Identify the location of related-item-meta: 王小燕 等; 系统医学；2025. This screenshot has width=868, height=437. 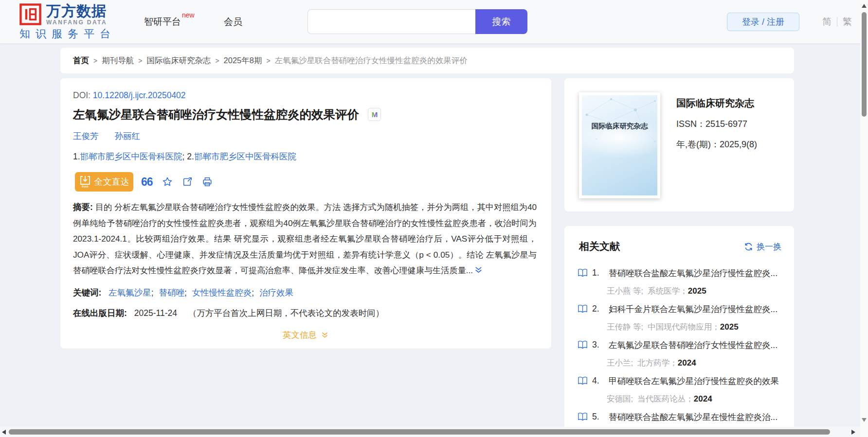
(694, 291).